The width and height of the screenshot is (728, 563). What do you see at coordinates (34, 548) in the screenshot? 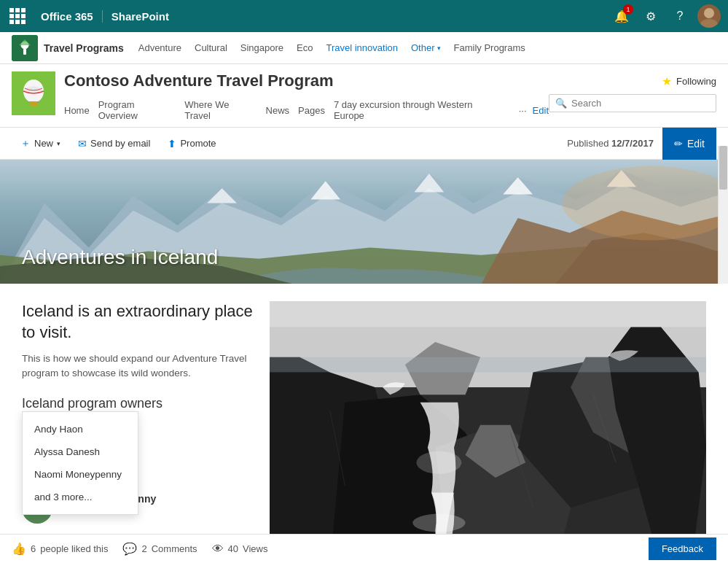
I see `likes-count: 6` at bounding box center [34, 548].